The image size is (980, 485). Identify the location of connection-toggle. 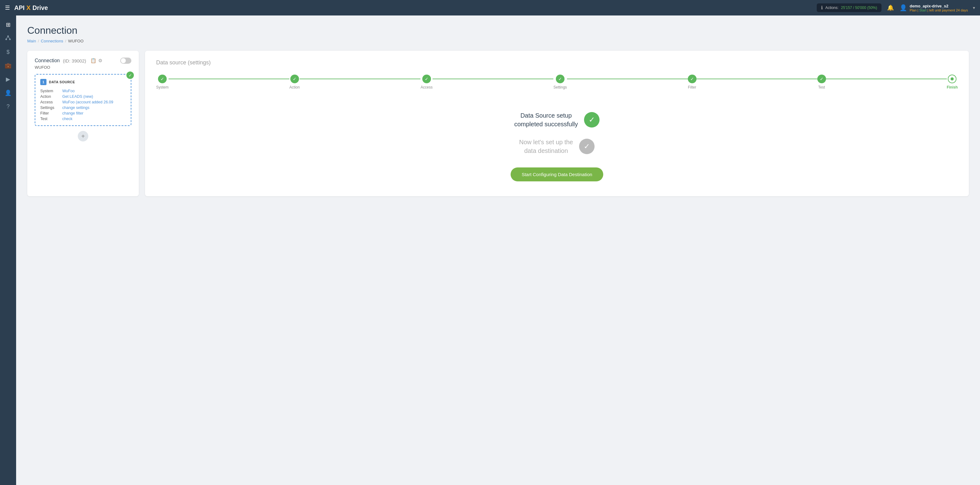
(126, 61).